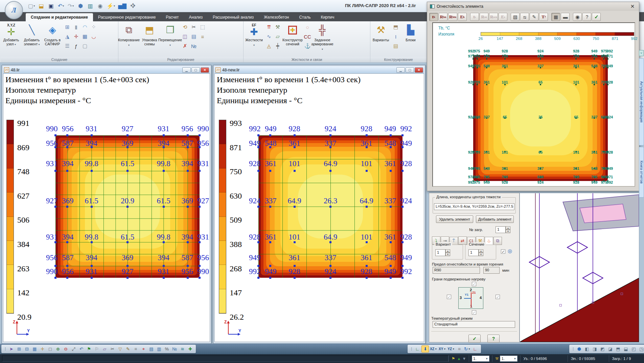 The image size is (644, 363). I want to click on steel-ibeam-icon: Ι, so click(396, 37).